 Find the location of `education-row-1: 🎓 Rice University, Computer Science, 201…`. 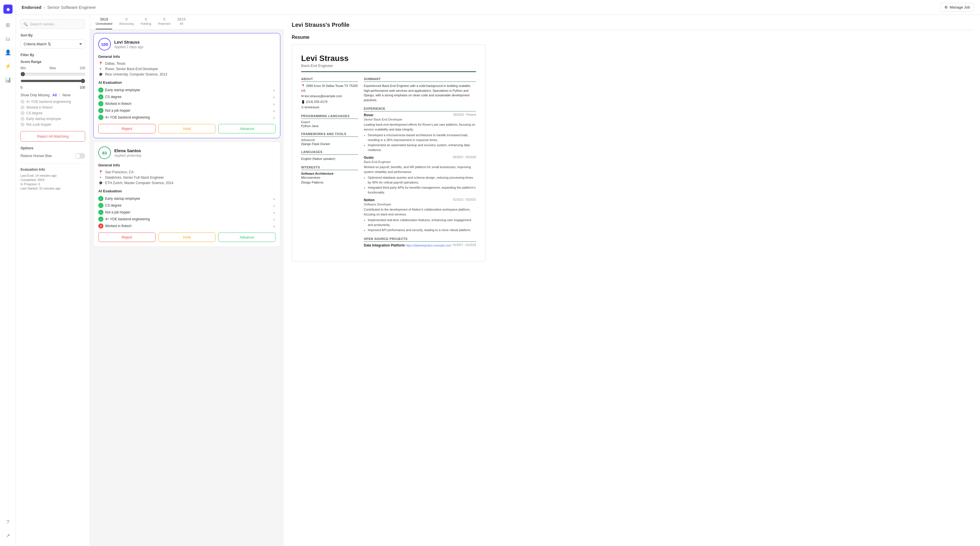

education-row-1: 🎓 Rice University, Computer Science, 201… is located at coordinates (187, 75).